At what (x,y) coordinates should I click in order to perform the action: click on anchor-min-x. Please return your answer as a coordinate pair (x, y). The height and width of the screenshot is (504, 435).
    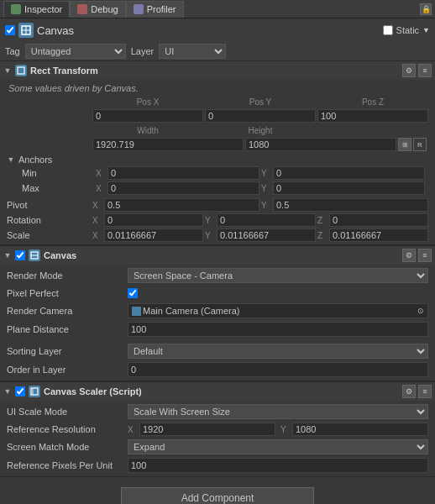
    Looking at the image, I should click on (183, 173).